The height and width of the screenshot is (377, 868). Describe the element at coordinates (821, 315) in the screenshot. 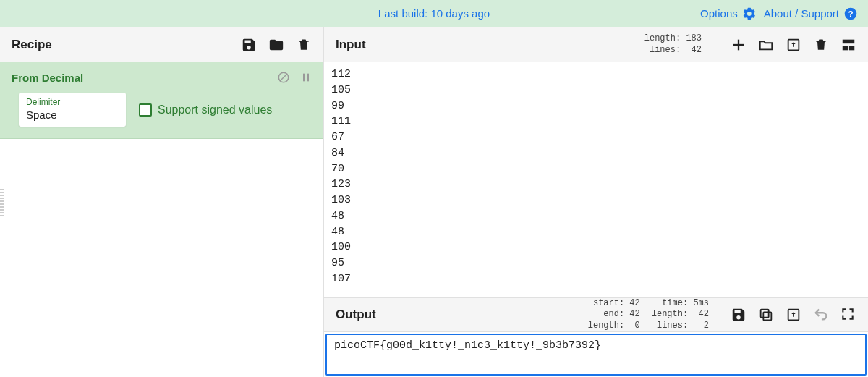

I see `undo-button` at that location.